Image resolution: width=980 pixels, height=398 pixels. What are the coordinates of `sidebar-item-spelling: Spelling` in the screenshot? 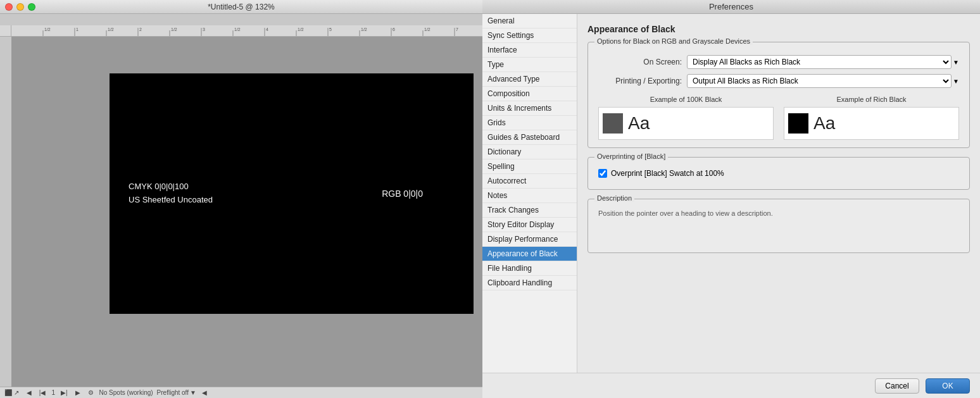 It's located at (529, 167).